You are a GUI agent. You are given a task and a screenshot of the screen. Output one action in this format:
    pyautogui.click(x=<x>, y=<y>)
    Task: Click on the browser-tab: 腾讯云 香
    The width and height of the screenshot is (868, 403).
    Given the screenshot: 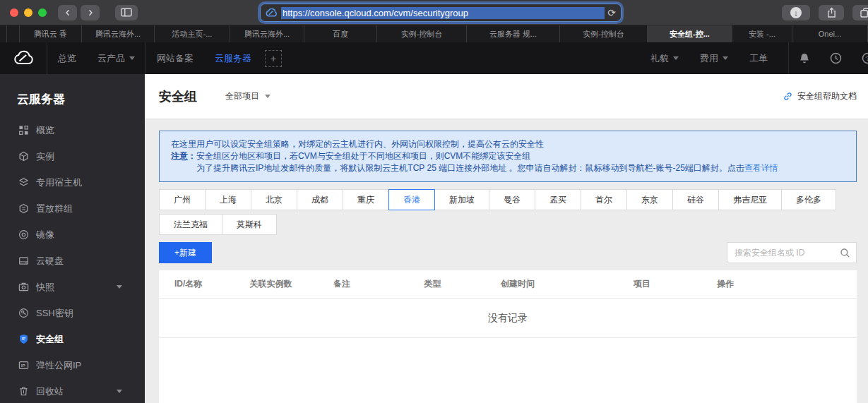 What is the action you would take?
    pyautogui.click(x=51, y=34)
    